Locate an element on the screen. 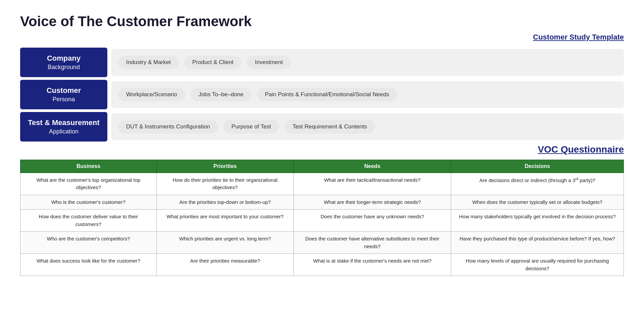  voc-title: VOC Questionnaire is located at coordinates (322, 150).